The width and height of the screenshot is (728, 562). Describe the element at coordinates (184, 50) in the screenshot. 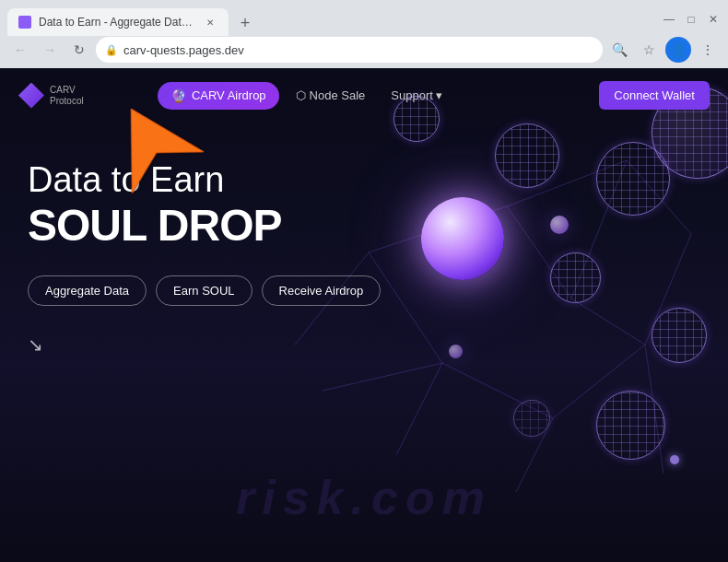

I see `url-text: carv-quests.pages.dev` at that location.